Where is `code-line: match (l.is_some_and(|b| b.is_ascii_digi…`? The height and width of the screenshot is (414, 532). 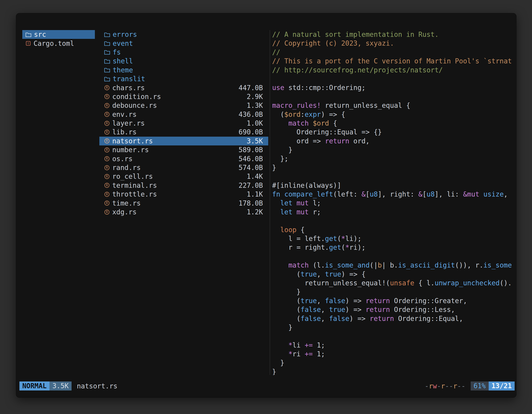 code-line: match (l.is_some_and(|b| b.is_ascii_digi… is located at coordinates (394, 265).